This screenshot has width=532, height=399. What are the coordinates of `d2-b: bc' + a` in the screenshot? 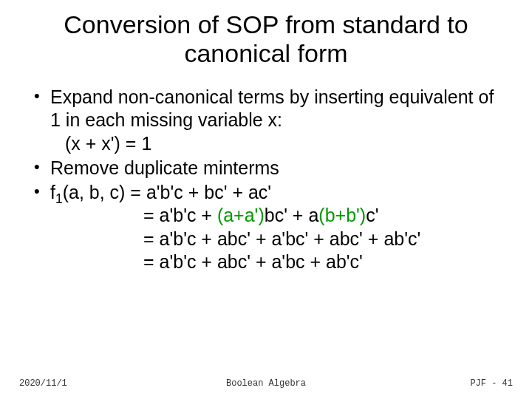 It's located at (292, 215).